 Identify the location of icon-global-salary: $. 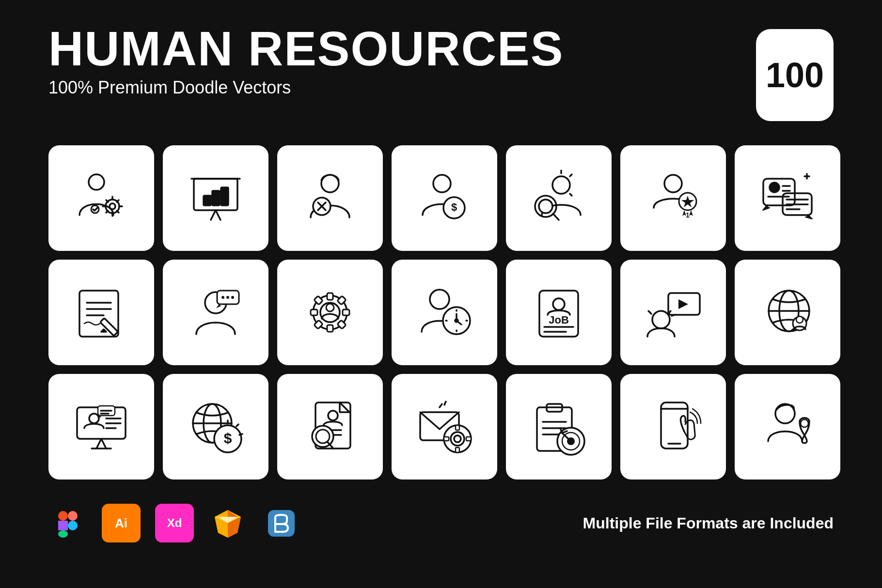
(216, 427).